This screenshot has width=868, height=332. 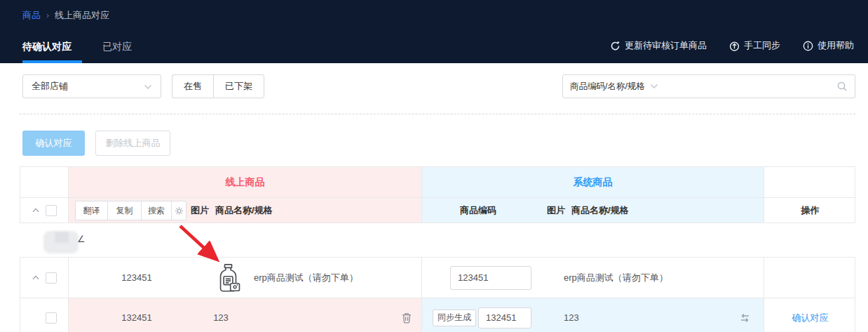 I want to click on table-row: 132451 123 同步生成 123 确认对应, so click(x=438, y=314).